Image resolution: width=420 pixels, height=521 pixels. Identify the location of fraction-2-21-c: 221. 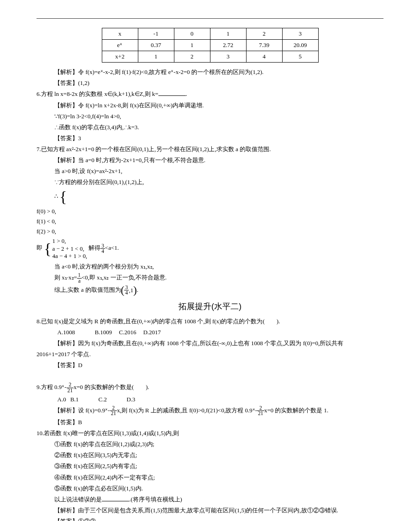
(261, 411).